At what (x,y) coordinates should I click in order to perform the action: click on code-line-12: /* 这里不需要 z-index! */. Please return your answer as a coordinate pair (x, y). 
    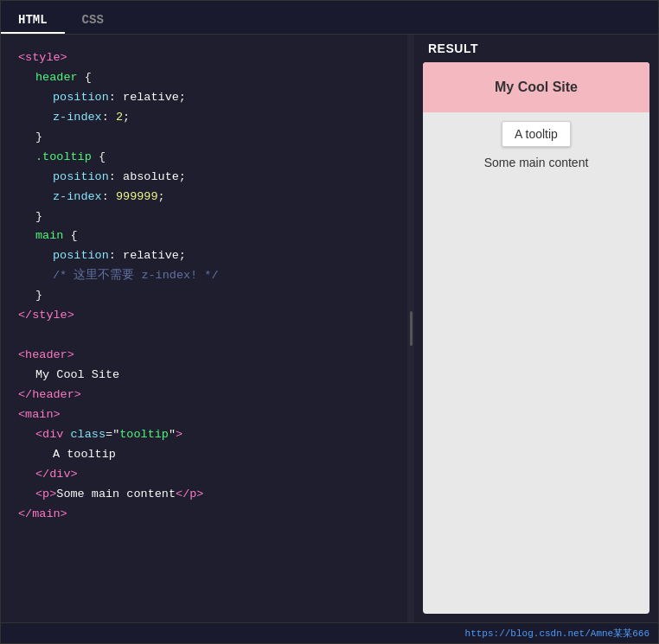
    Looking at the image, I should click on (204, 277).